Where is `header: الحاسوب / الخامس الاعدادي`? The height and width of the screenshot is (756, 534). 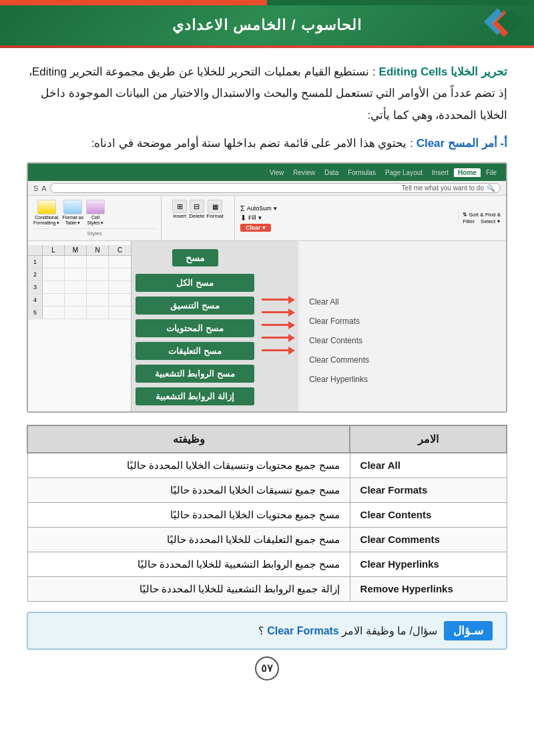 header: الحاسوب / الخامس الاعدادي is located at coordinates (267, 25).